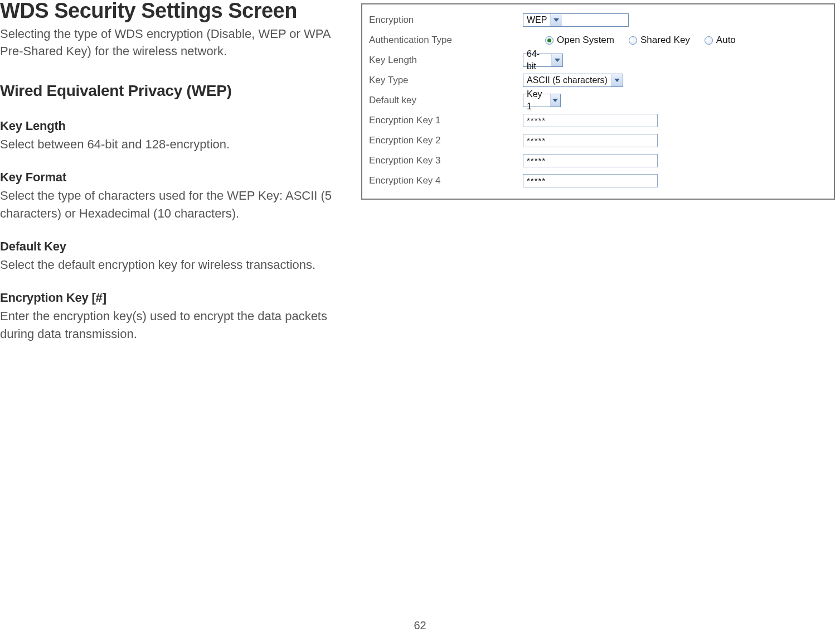  I want to click on field-key-length: Key Length Select between 64-bit and 128…, so click(173, 136).